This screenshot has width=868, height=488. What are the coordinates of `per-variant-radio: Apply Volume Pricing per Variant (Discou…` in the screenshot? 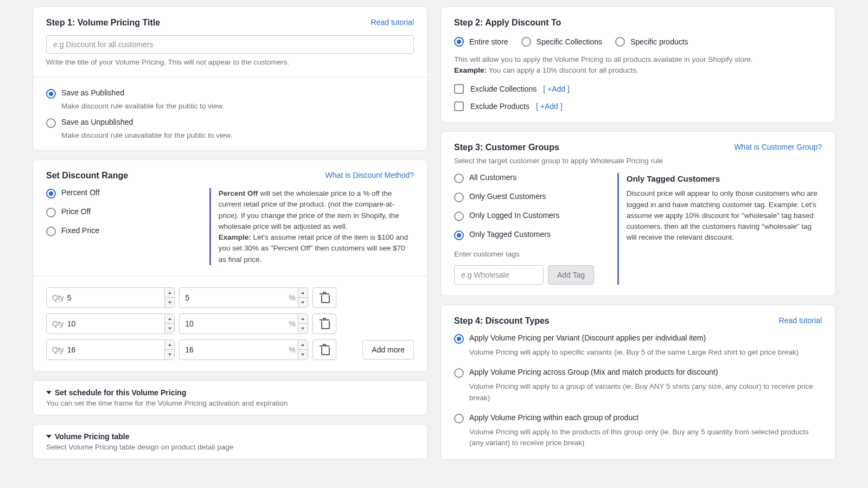 It's located at (638, 338).